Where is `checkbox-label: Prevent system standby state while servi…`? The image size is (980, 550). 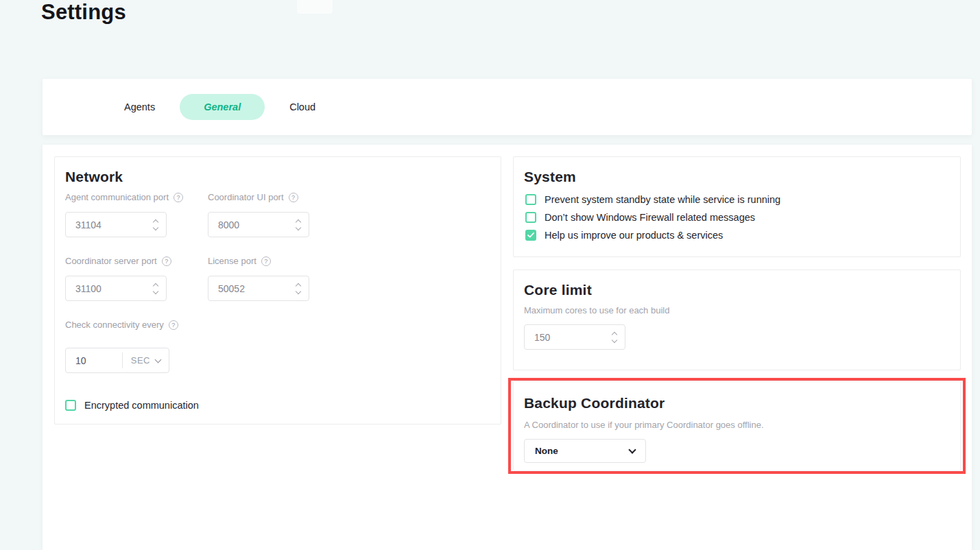 checkbox-label: Prevent system standby state while servi… is located at coordinates (662, 200).